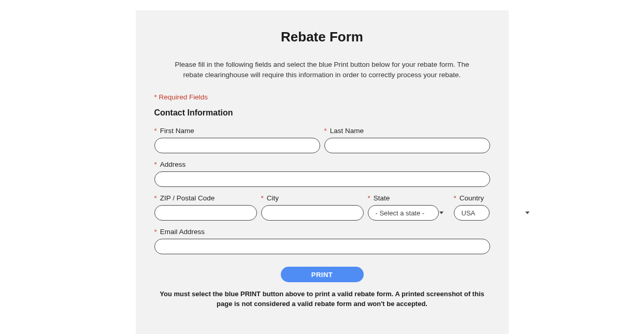 The height and width of the screenshot is (334, 644). What do you see at coordinates (403, 213) in the screenshot?
I see `state-select: - Select a state -` at bounding box center [403, 213].